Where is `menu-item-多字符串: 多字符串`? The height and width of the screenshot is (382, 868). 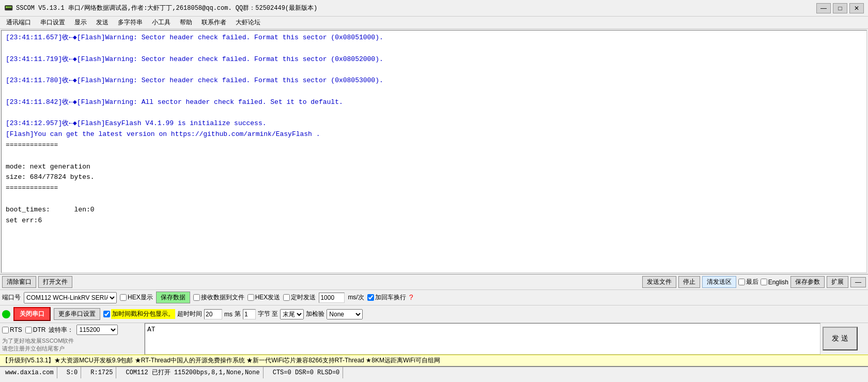 menu-item-多字符串: 多字符串 is located at coordinates (130, 23).